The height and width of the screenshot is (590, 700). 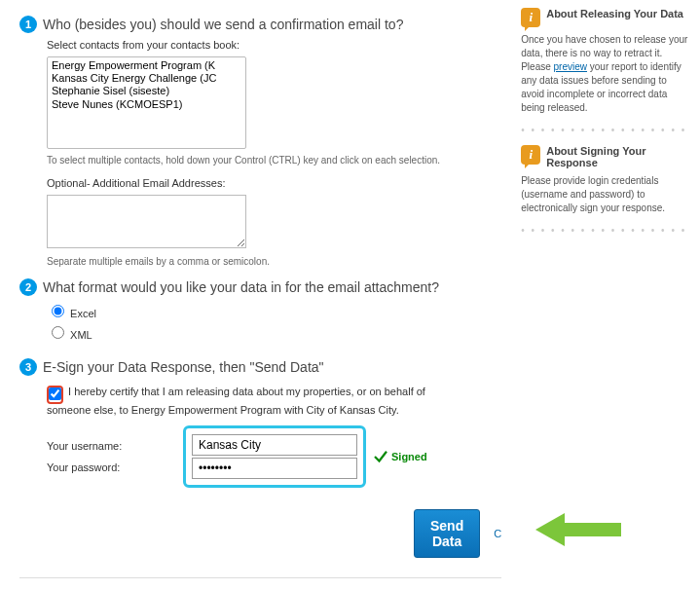 I want to click on additional-emails-textarea, so click(x=146, y=222).